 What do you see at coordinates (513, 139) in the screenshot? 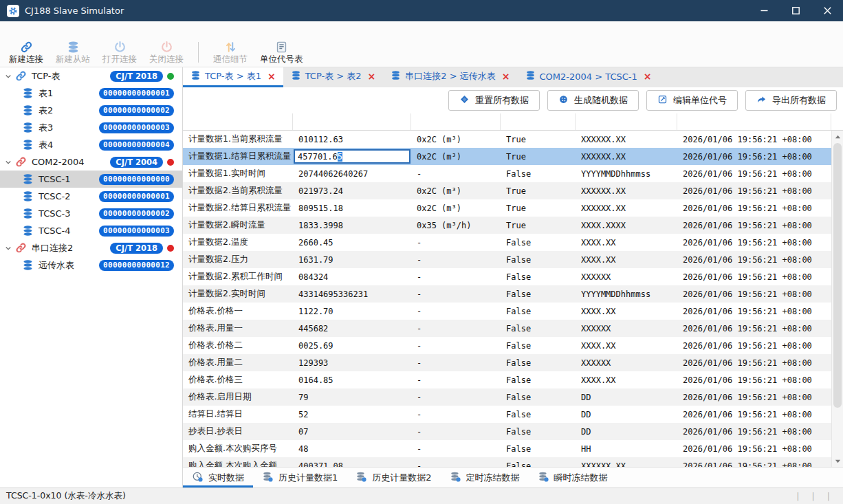
I see `table-row: 计量数据1.当前累积流量 010112.63 0x2C (m³) True XX…` at bounding box center [513, 139].